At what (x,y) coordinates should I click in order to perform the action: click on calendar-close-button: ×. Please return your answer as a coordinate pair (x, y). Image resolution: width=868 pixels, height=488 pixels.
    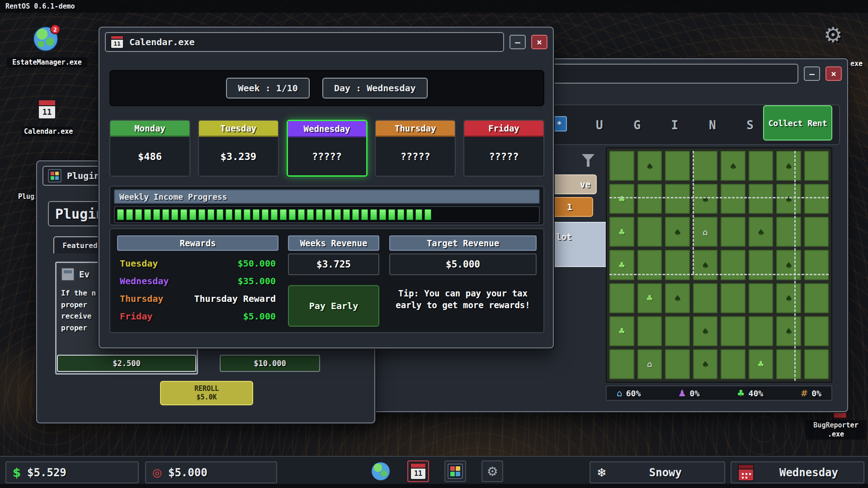
    Looking at the image, I should click on (539, 42).